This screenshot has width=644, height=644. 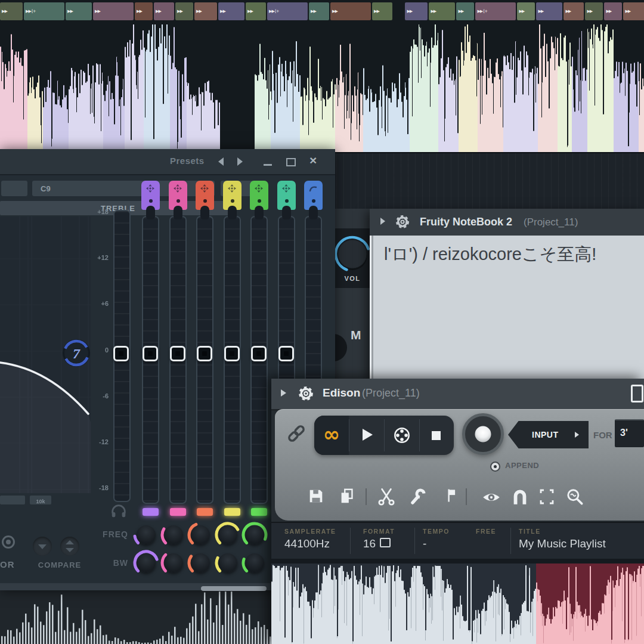 What do you see at coordinates (377, 544) in the screenshot?
I see `info-value-format: 16` at bounding box center [377, 544].